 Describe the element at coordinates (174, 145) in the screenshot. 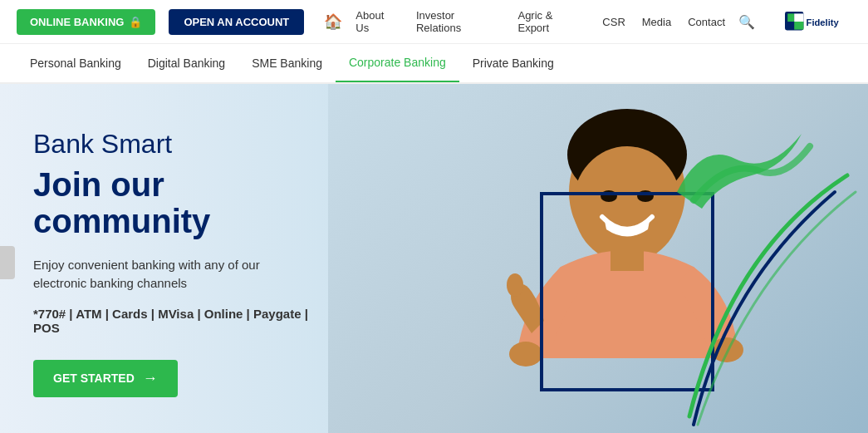

I see `hero-subtitle: Bank Smart` at that location.